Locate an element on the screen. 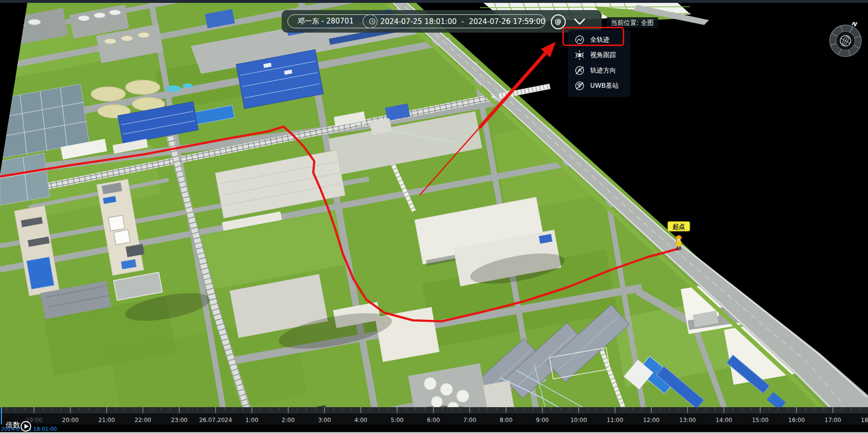 This screenshot has width=868, height=434. timeline-hour-label: 17:00 is located at coordinates (833, 420).